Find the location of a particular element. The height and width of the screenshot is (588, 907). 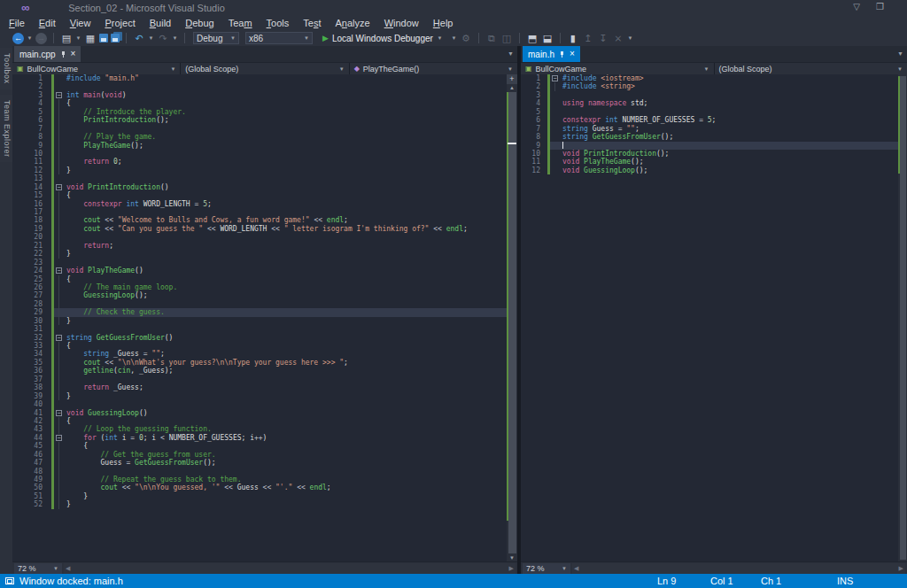

build-project-icon: ⬓ is located at coordinates (547, 38).